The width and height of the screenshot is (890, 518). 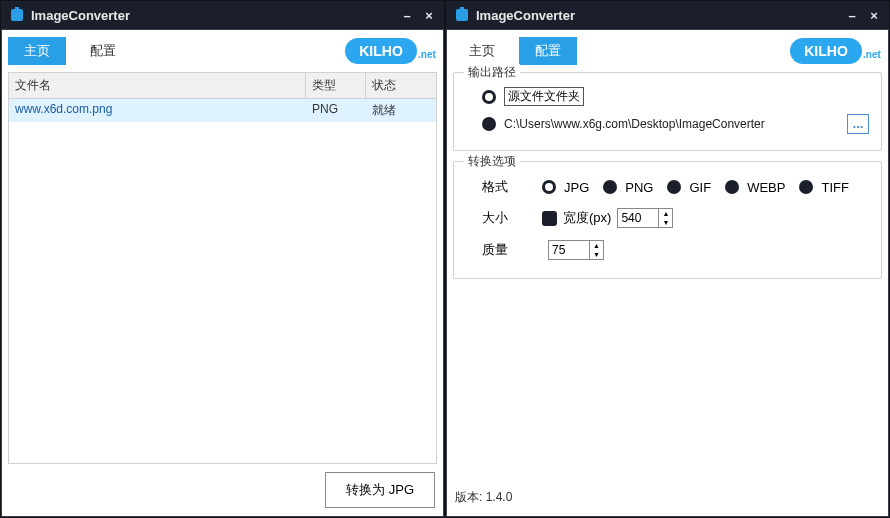 What do you see at coordinates (492, 72) in the screenshot?
I see `output-path-title: 输出路径` at bounding box center [492, 72].